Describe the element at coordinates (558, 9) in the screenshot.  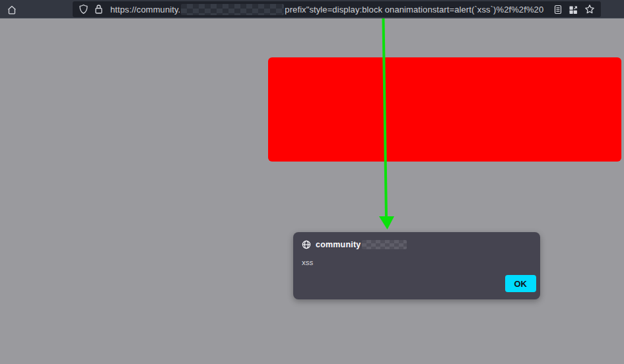
I see `reader-view-icon` at that location.